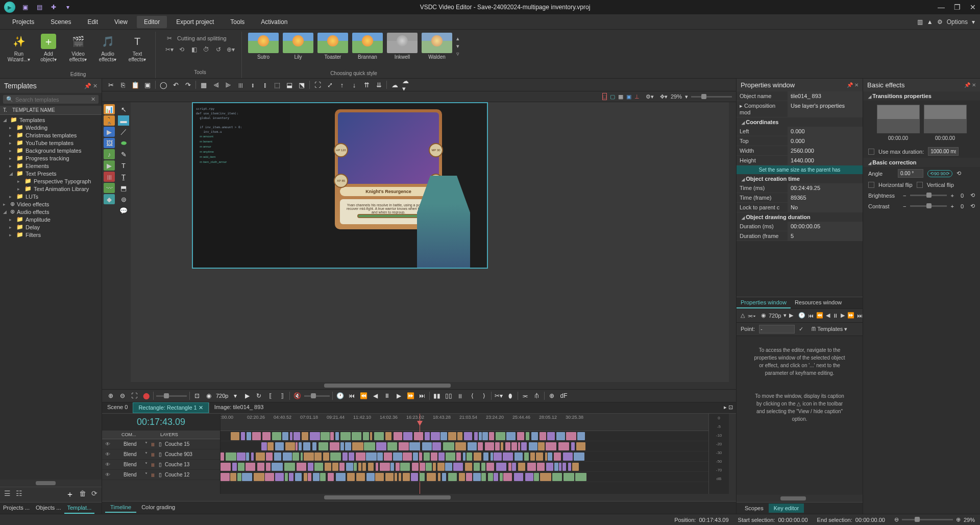 The width and height of the screenshot is (980, 525). What do you see at coordinates (124, 188) in the screenshot?
I see `st-tooltip-icon: ⬒` at bounding box center [124, 188].